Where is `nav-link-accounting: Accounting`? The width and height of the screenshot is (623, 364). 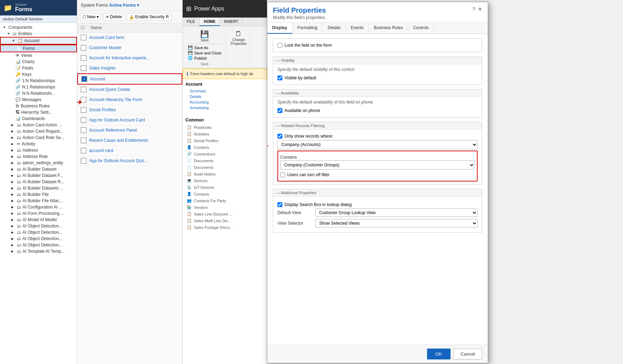
nav-link-accounting: Accounting is located at coordinates (225, 102).